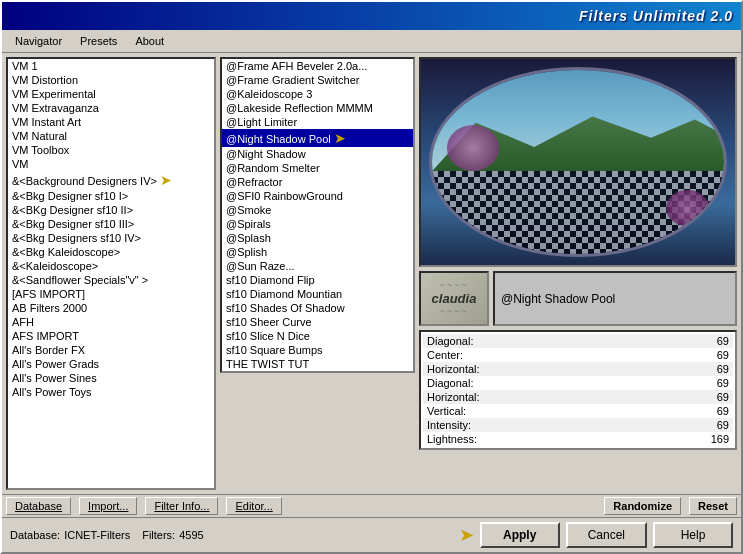 The width and height of the screenshot is (743, 554). I want to click on list-item: &<Sandflower Specials"v" >, so click(111, 280).